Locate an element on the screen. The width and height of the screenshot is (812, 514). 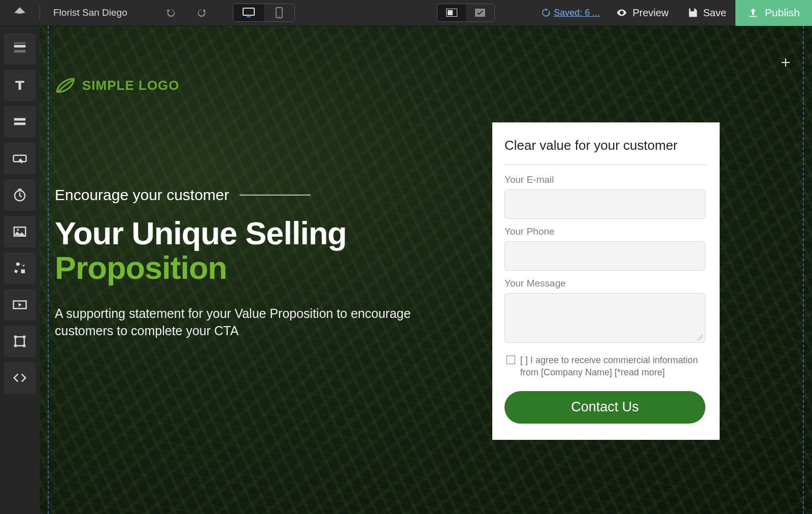
shape-tool is located at coordinates (20, 341).